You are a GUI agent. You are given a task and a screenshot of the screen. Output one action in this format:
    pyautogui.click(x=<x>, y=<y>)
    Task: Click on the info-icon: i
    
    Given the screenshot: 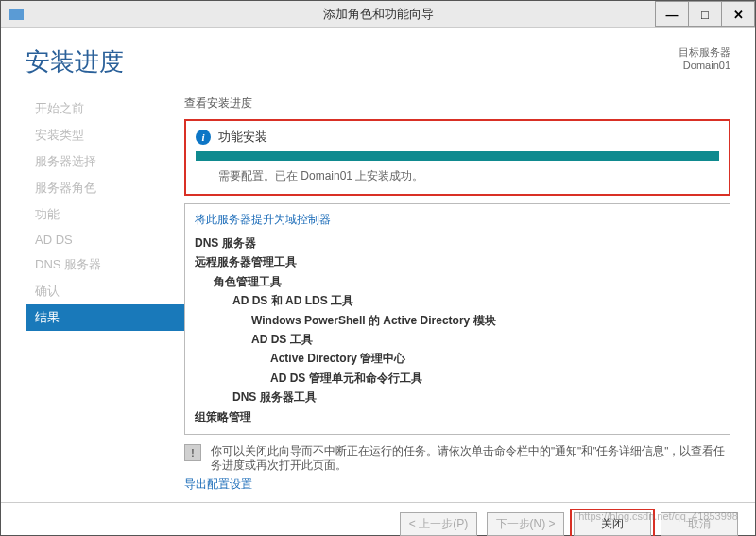 What is the action you would take?
    pyautogui.click(x=203, y=137)
    